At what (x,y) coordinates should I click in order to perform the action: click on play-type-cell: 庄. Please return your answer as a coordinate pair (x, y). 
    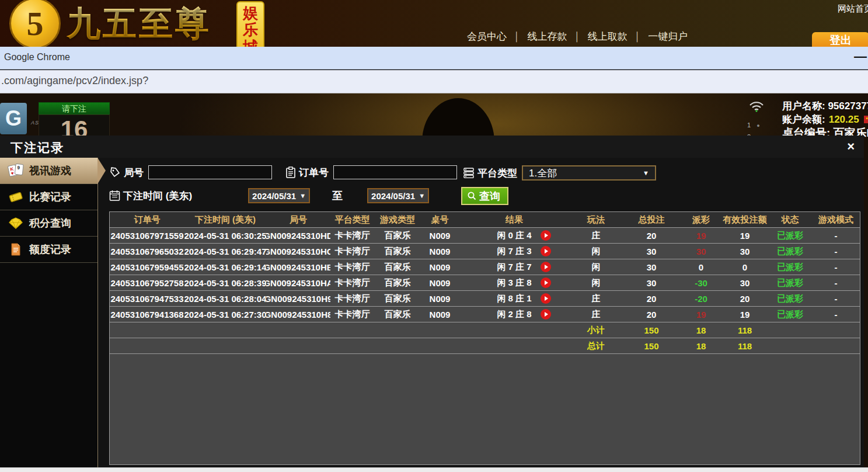
    Looking at the image, I should click on (596, 299).